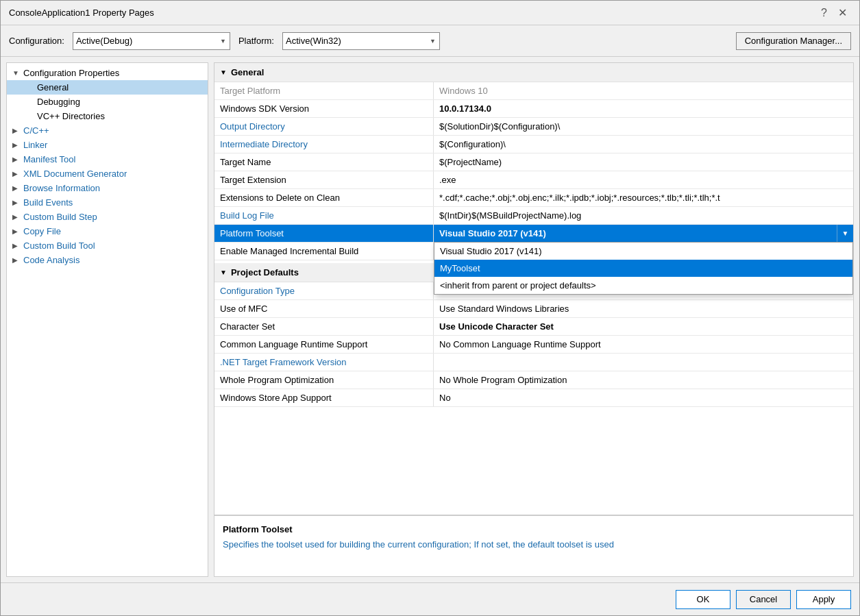 This screenshot has height=616, width=860. I want to click on tree-item-xml-gen: ▶ XML Document Generator, so click(107, 174).